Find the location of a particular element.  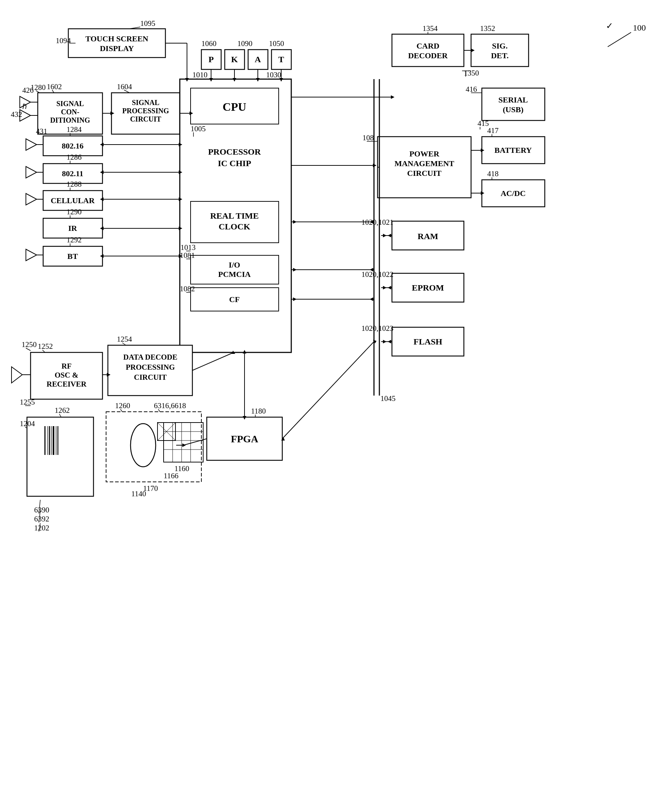

svg-text: RAM is located at coordinates (428, 236).